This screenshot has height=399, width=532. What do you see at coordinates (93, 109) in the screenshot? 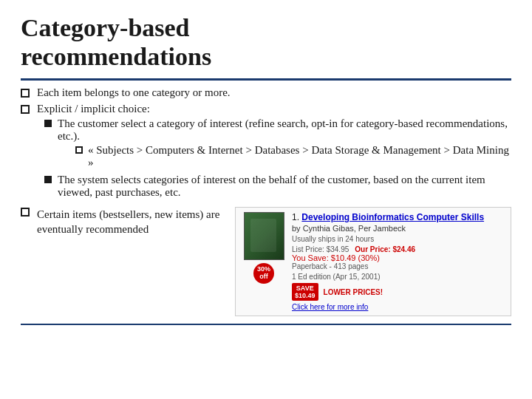
I see `item2-text: Explicit / implicit choice:` at bounding box center [93, 109].